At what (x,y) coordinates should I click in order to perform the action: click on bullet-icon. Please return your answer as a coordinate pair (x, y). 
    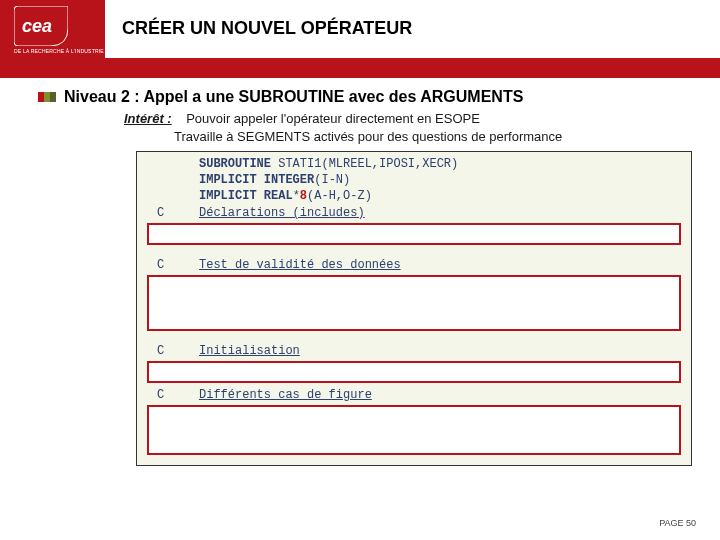
    Looking at the image, I should click on (47, 97).